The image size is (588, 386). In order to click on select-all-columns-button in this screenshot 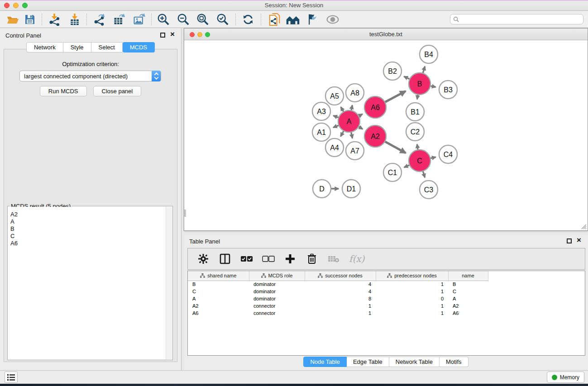, I will do `click(247, 259)`.